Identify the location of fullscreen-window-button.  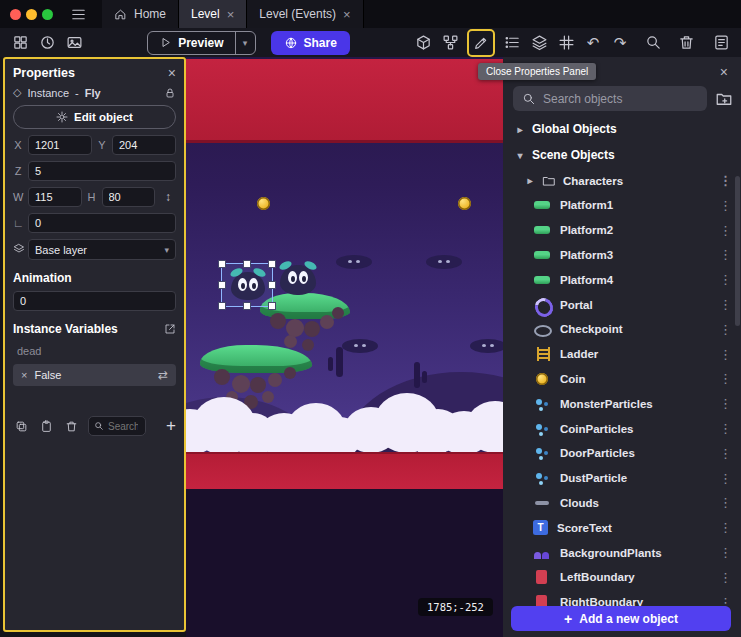
(48, 14).